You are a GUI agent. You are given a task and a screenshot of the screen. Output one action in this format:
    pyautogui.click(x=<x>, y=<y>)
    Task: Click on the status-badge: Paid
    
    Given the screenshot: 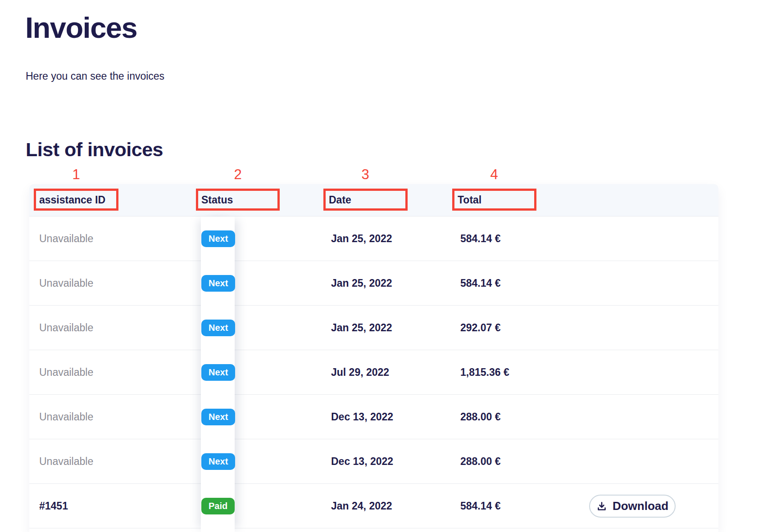 What is the action you would take?
    pyautogui.click(x=218, y=506)
    